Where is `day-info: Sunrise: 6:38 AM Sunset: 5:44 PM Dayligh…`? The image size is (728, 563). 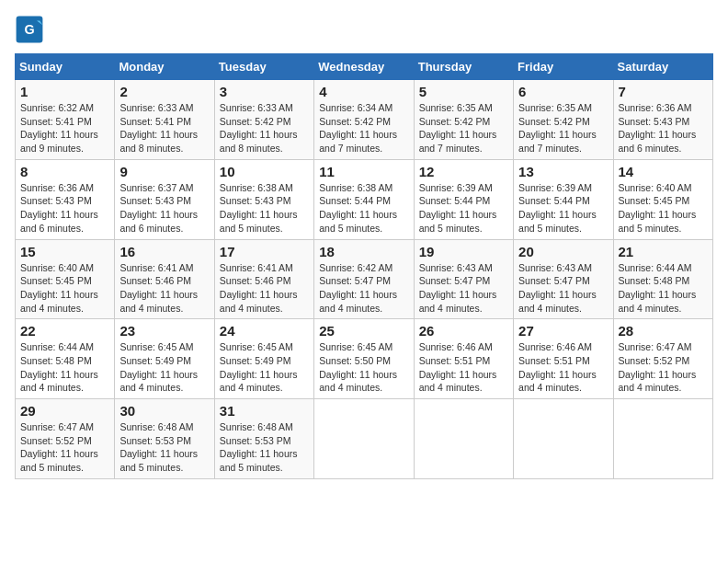 day-info: Sunrise: 6:38 AM Sunset: 5:44 PM Dayligh… is located at coordinates (364, 208).